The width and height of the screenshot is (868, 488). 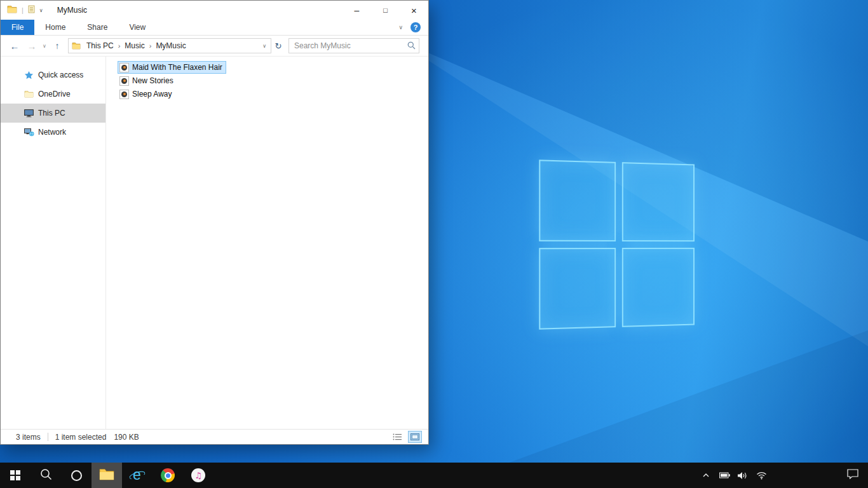 I want to click on windows-logo-wallpaper, so click(x=616, y=244).